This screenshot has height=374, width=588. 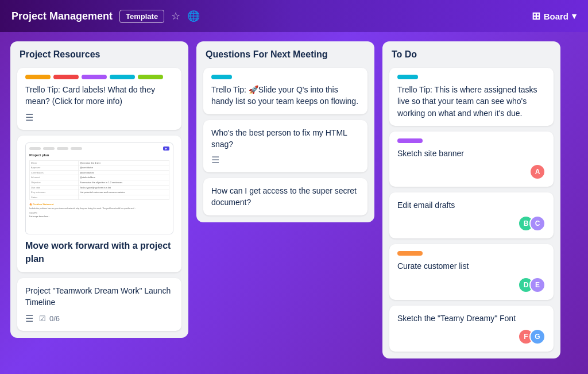 What do you see at coordinates (176, 16) in the screenshot?
I see `star-icon: ☆` at bounding box center [176, 16].